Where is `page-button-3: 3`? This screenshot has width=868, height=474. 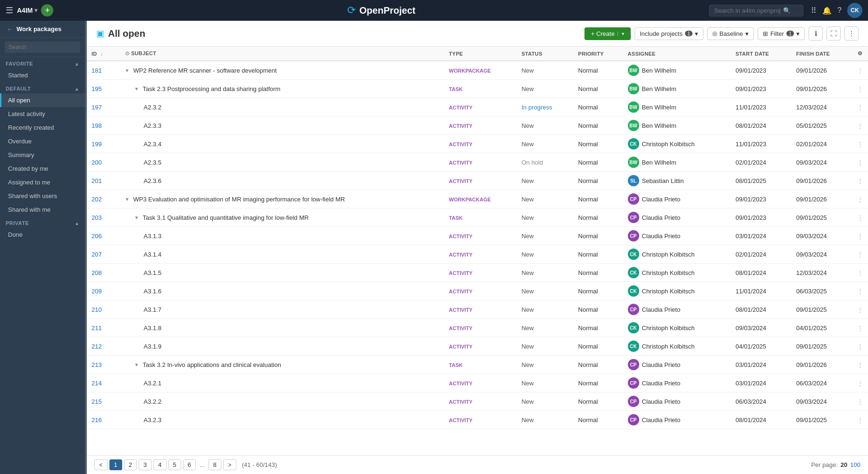
page-button-3: 3 is located at coordinates (145, 465).